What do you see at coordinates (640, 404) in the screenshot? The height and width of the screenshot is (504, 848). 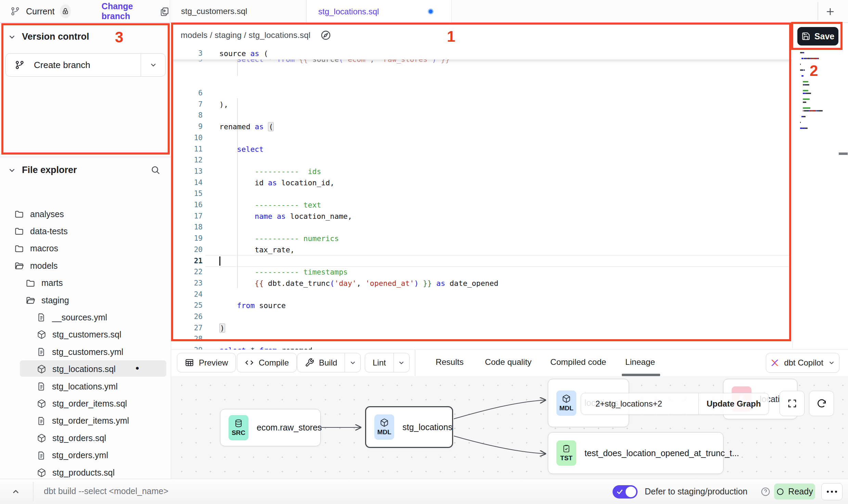 I see `lineage-selector-input: 2+stg_locations+2` at bounding box center [640, 404].